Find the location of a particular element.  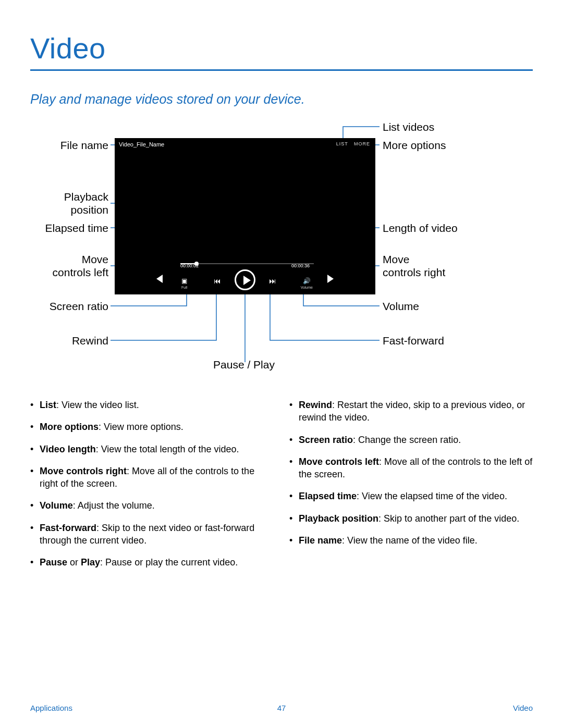

file-name-display: Video_File_Name is located at coordinates (142, 144).